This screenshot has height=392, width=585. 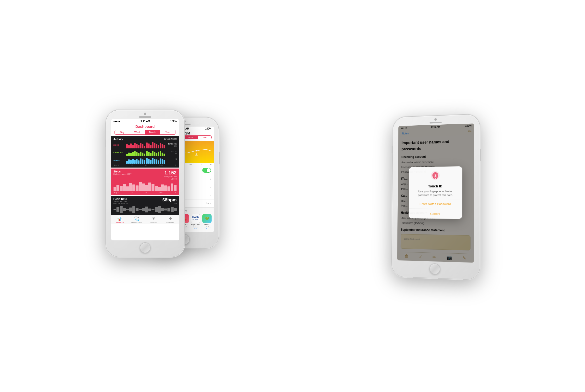 I want to click on exercise-row: EXERCISE, so click(x=145, y=152).